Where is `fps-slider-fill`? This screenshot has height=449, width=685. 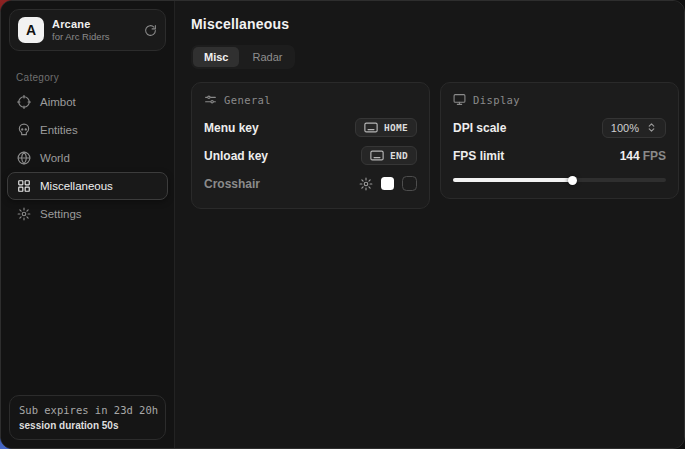 fps-slider-fill is located at coordinates (512, 180).